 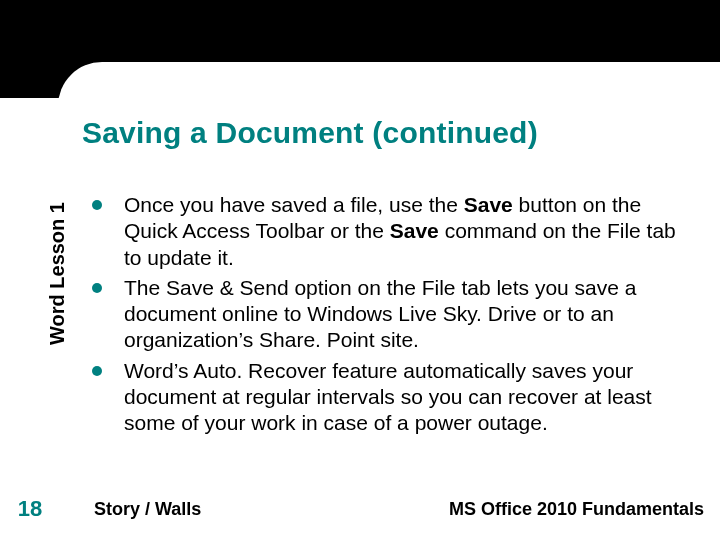 I want to click on slide-number: 18, so click(x=30, y=509).